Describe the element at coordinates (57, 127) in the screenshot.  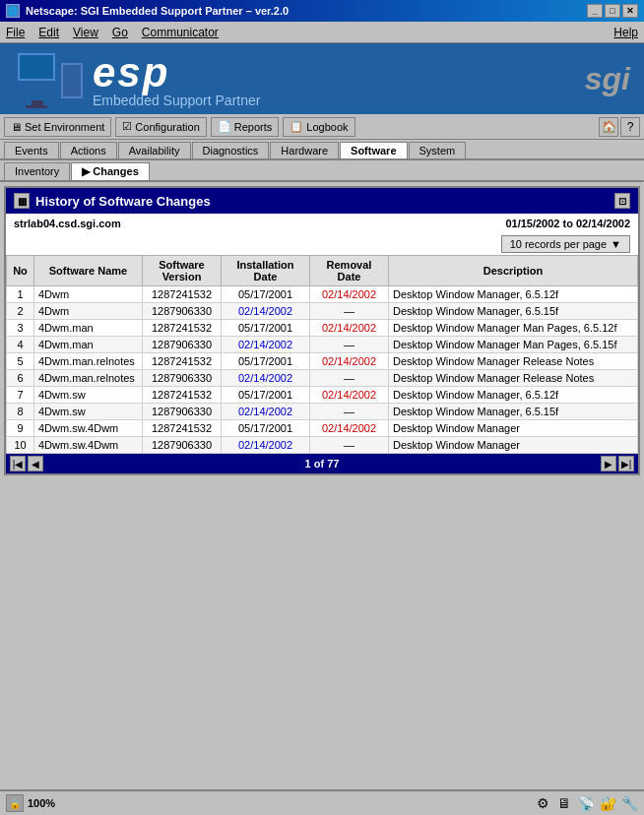
I see `set-environment-button: 🖥 Set Environment` at that location.